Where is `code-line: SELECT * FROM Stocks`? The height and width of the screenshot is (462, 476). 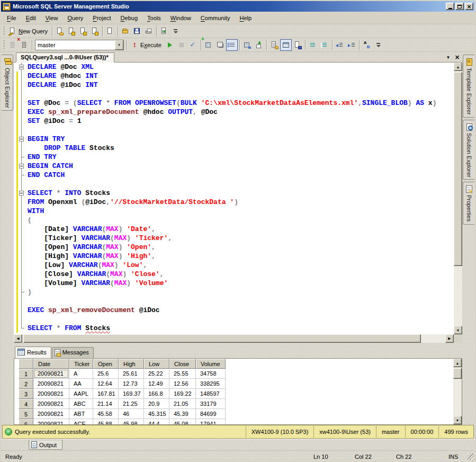 code-line: SELECT * FROM Stocks is located at coordinates (234, 328).